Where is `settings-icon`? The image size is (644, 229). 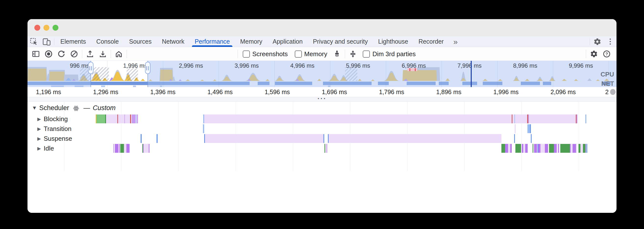
settings-icon is located at coordinates (594, 54).